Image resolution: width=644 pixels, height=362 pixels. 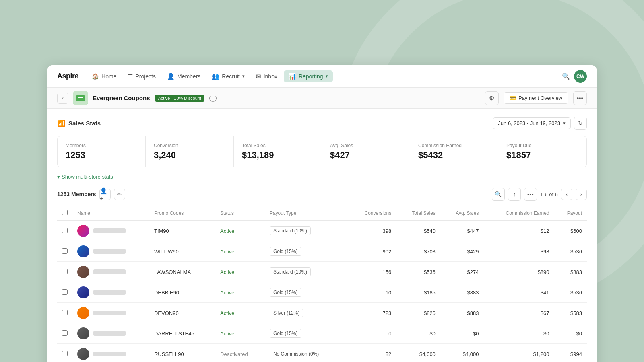 I want to click on payment-overview-button: 💳 Payment Overview, so click(x=536, y=98).